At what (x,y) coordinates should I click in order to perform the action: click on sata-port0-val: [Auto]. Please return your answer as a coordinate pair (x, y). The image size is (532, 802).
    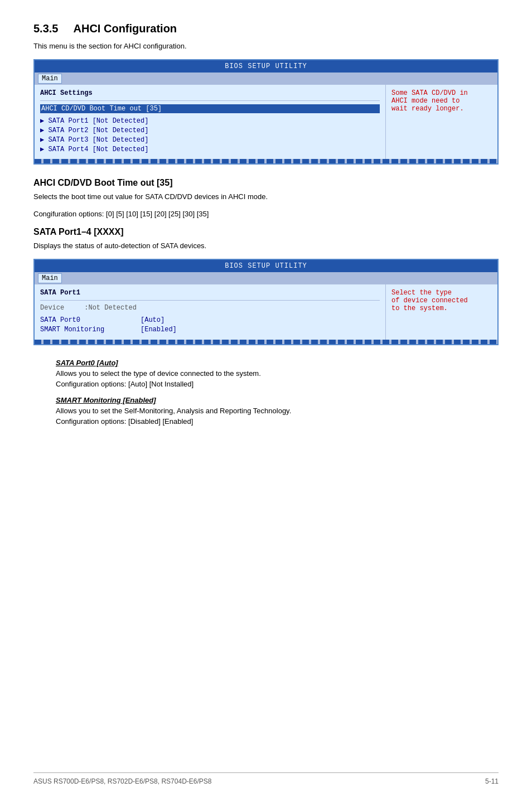
    Looking at the image, I should click on (153, 320).